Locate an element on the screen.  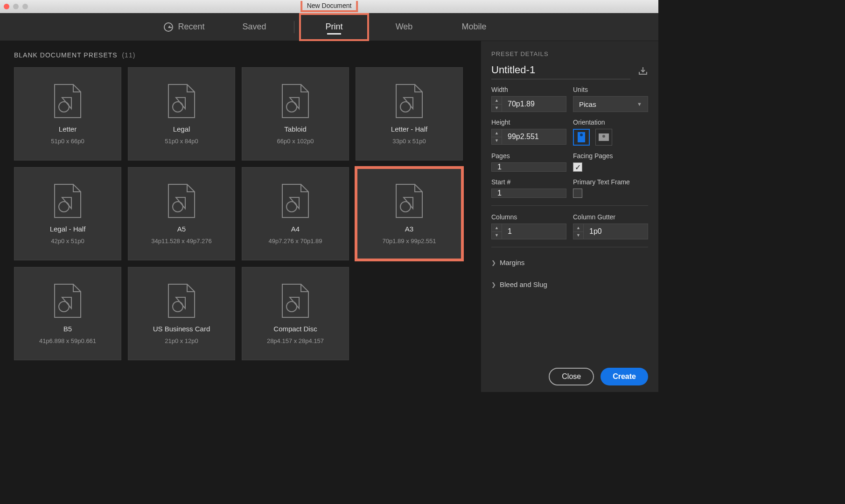
preset-details-panel: PRESET DETAILS Untitled-1 Width ▲▼ 70p1.… is located at coordinates (570, 217).